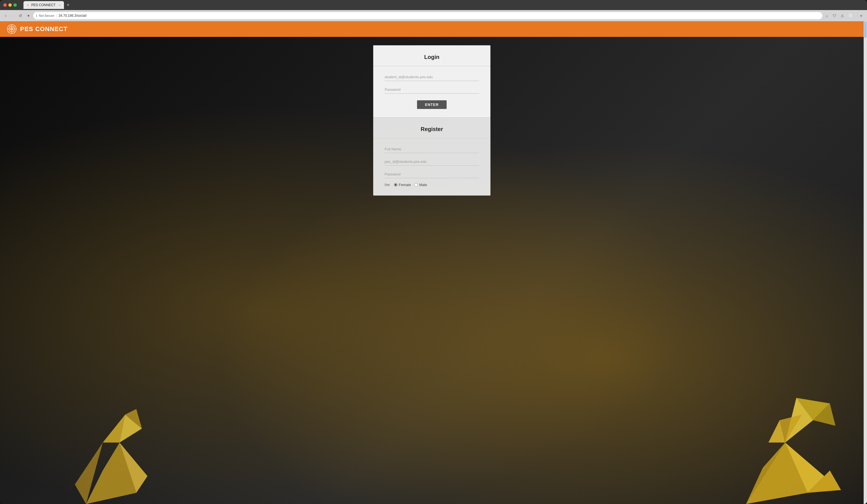 The height and width of the screenshot is (504, 867). What do you see at coordinates (28, 5) in the screenshot?
I see `tab-favicon: ✦` at bounding box center [28, 5].